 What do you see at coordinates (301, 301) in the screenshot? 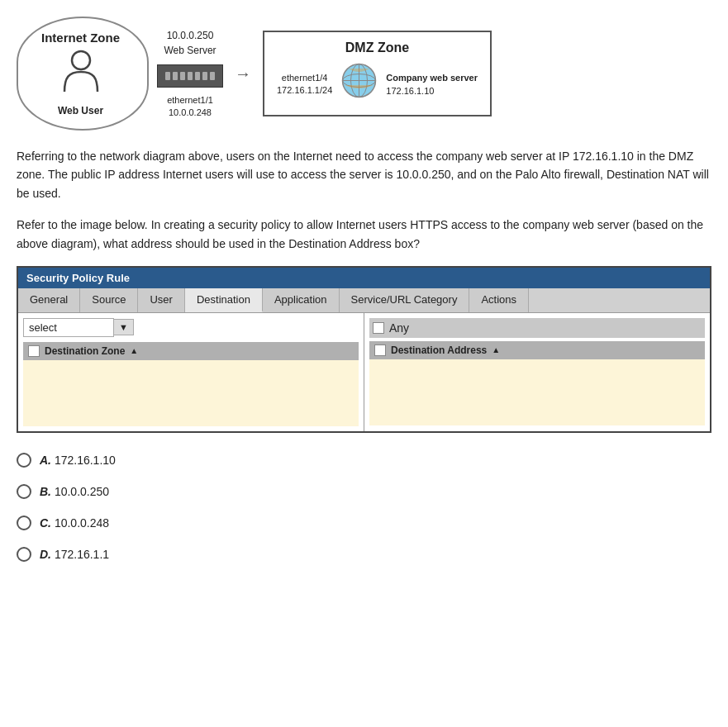
I see `tab-application: Application` at bounding box center [301, 301].